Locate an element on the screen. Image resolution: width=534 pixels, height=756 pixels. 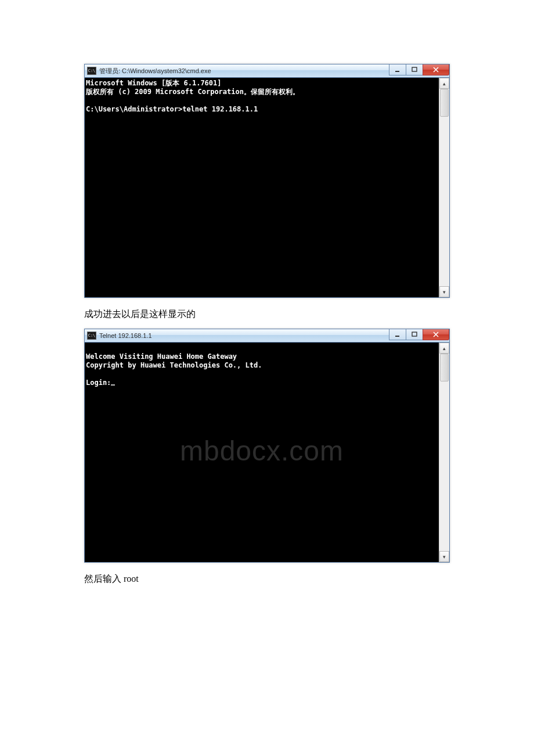
scrollbar-2: ▴ ▾ is located at coordinates (444, 452).